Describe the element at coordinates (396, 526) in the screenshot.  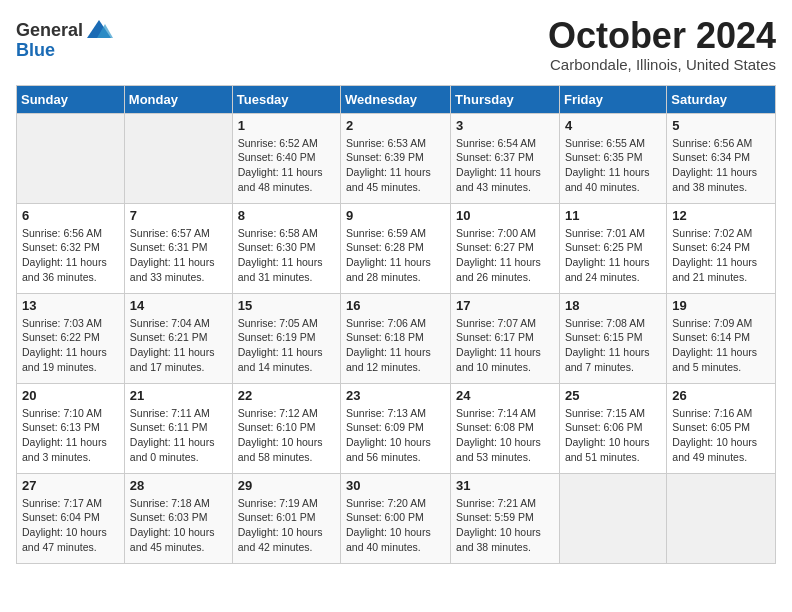
I see `day-info: Sunrise: 7:20 AMSunset: 6:00 PMDaylight:…` at that location.